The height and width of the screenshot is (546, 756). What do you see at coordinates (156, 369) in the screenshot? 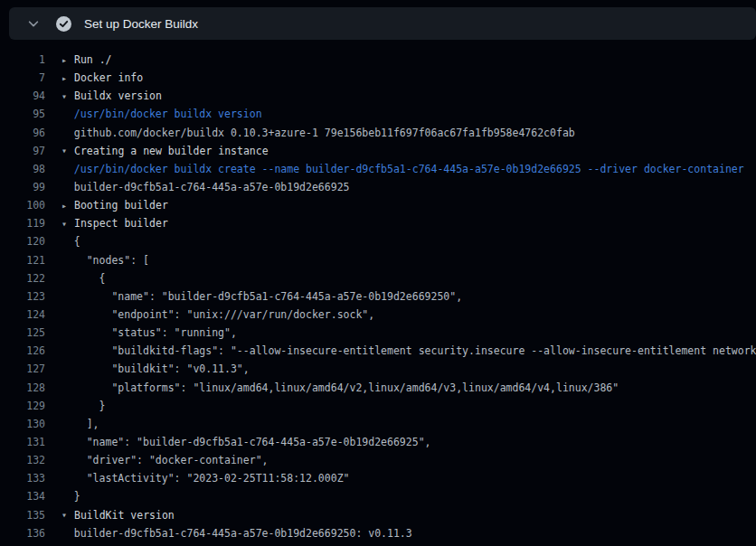
I see `output-text: "buildkit": "v0.11.3",` at bounding box center [156, 369].